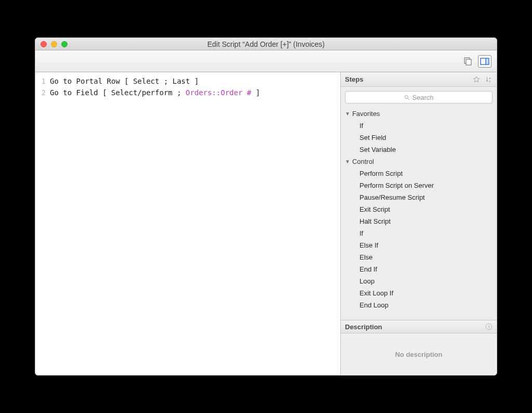 The width and height of the screenshot is (532, 413). I want to click on no-description-label: No description, so click(419, 355).